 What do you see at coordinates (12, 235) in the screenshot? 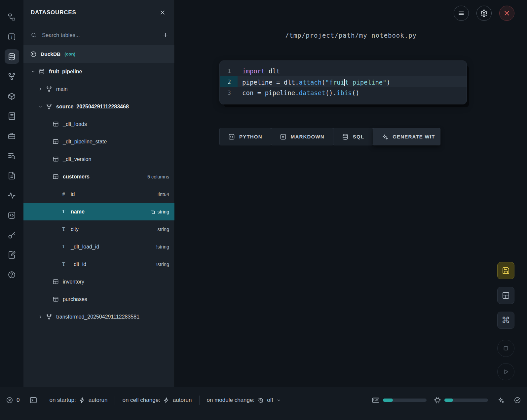
I see `rail-item-secrets` at bounding box center [12, 235].